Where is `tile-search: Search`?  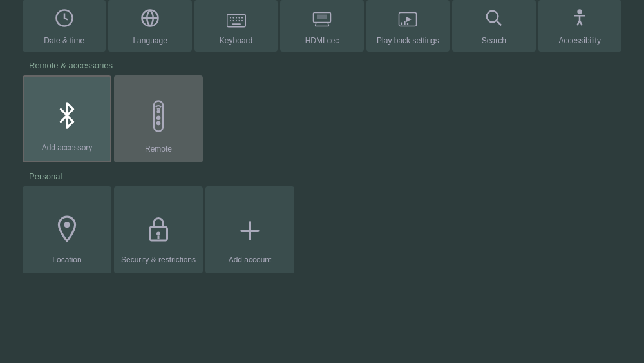
tile-search: Search is located at coordinates (493, 26).